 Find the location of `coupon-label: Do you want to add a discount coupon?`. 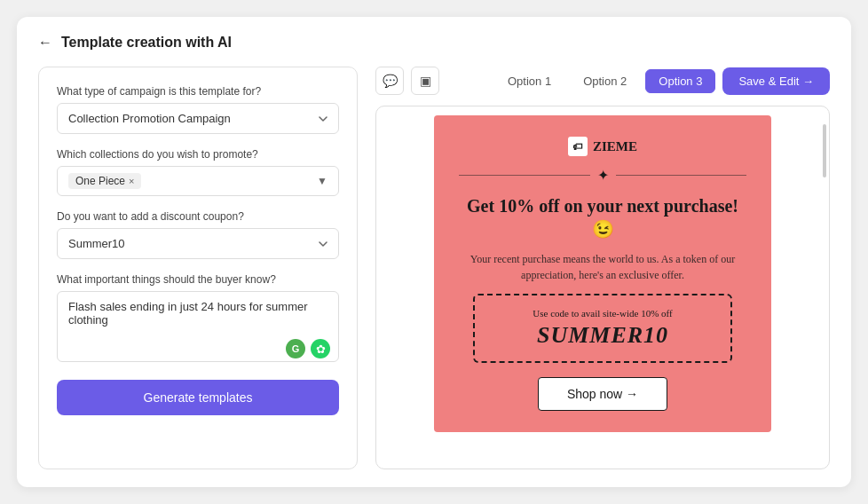

coupon-label: Do you want to add a discount coupon? is located at coordinates (198, 217).